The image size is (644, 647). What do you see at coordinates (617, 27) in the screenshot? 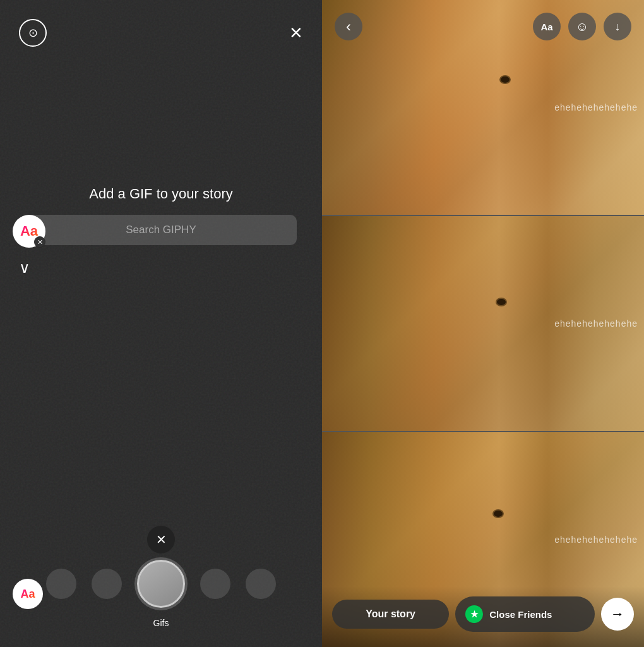
I see `download-icon: ↓` at bounding box center [617, 27].